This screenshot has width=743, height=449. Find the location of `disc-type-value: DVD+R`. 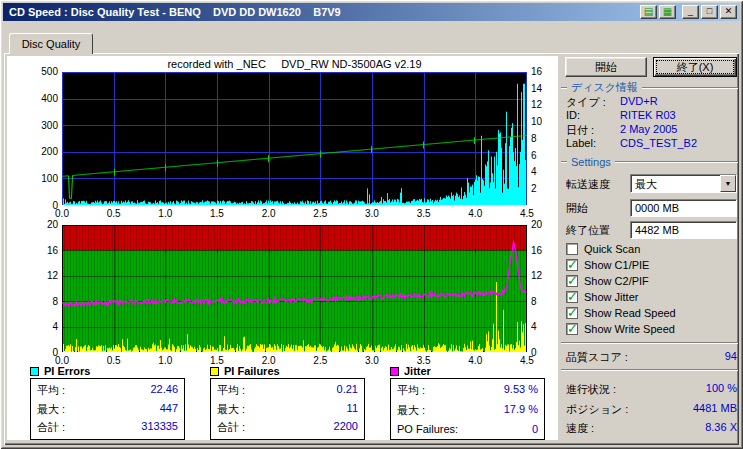

disc-type-value: DVD+R is located at coordinates (639, 101).